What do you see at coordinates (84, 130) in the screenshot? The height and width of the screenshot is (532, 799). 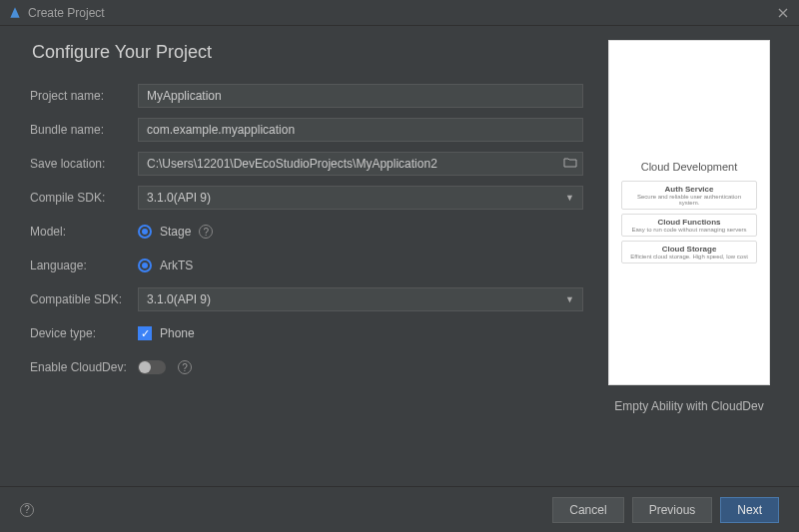 I see `bundle-name-label: Bundle name:` at bounding box center [84, 130].